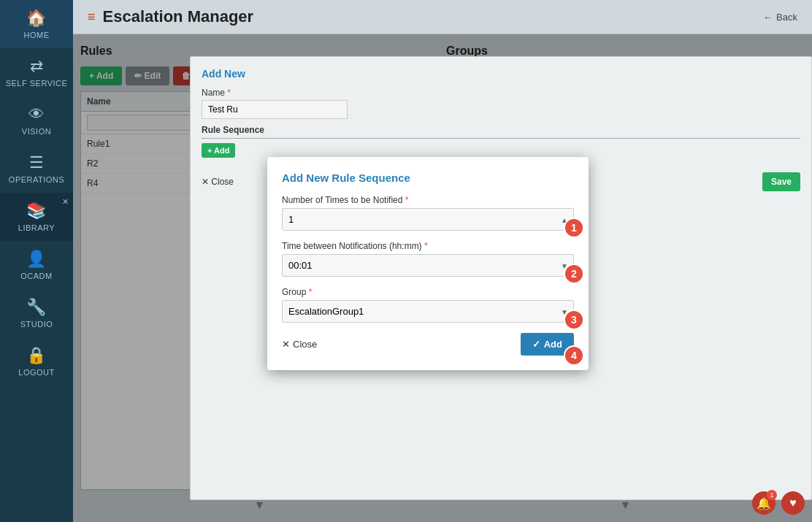  What do you see at coordinates (37, 307) in the screenshot?
I see `studio-icon: 🔧` at bounding box center [37, 307].